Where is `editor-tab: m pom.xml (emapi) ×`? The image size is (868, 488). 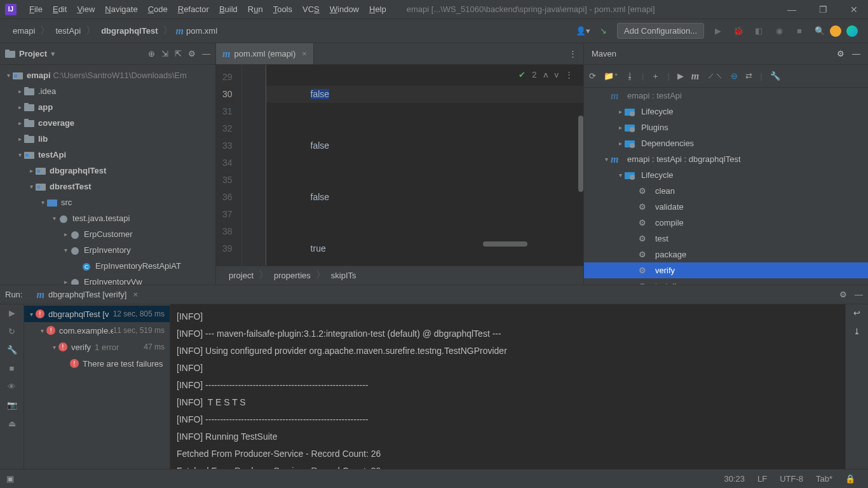 editor-tab: m pom.xml (emapi) × is located at coordinates (265, 53).